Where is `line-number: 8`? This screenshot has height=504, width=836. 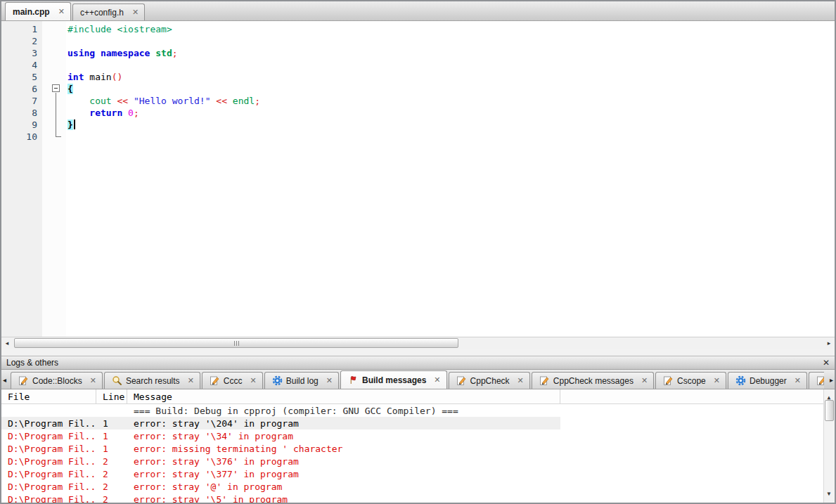
line-number: 8 is located at coordinates (20, 112).